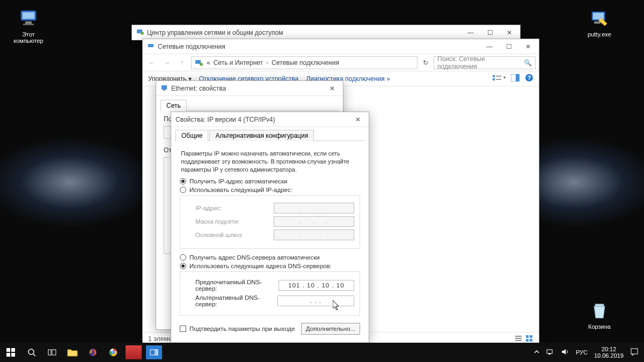 The height and width of the screenshot is (362, 644). I want to click on tab-alt-config: Альтернативная конфигурация, so click(262, 135).